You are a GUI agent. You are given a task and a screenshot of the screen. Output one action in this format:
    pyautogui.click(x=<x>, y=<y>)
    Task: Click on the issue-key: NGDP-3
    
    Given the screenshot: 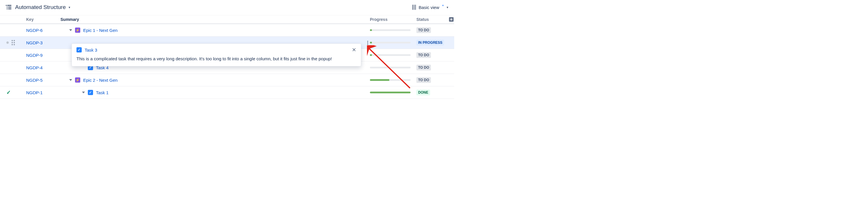 What is the action you would take?
    pyautogui.click(x=43, y=43)
    